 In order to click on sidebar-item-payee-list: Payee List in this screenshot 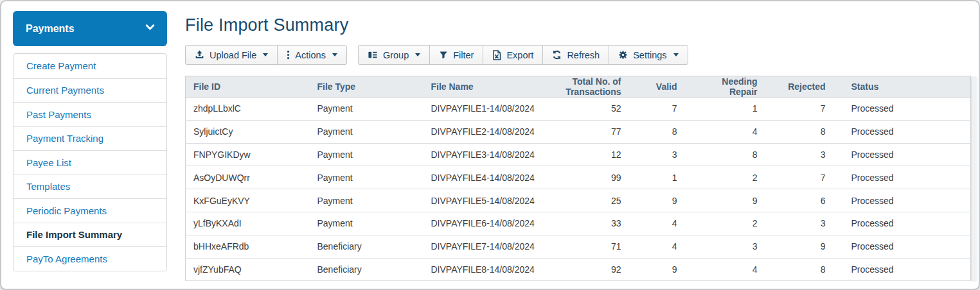, I will do `click(90, 162)`.